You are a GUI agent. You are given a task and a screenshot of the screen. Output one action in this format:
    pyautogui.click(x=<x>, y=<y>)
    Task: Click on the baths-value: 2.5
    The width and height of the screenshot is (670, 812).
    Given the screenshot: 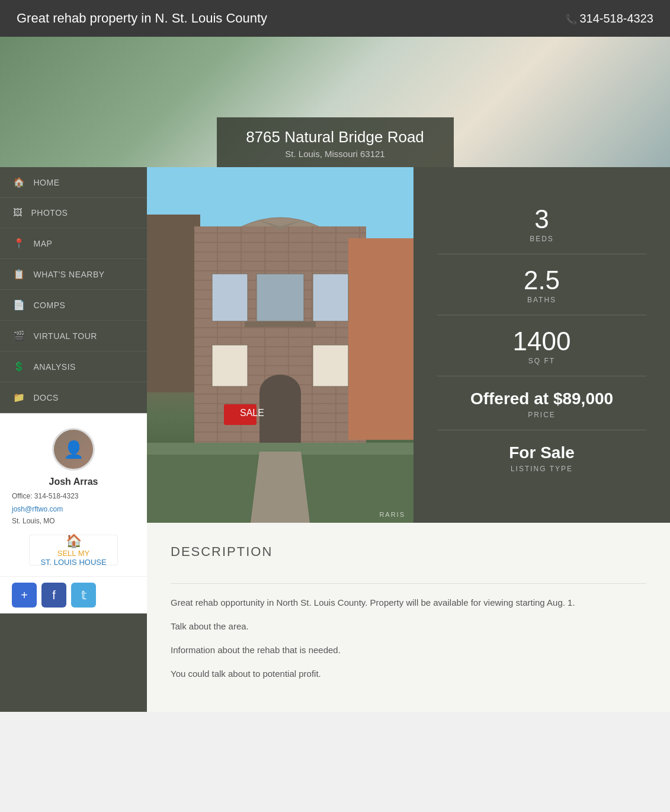 What is the action you would take?
    pyautogui.click(x=541, y=280)
    